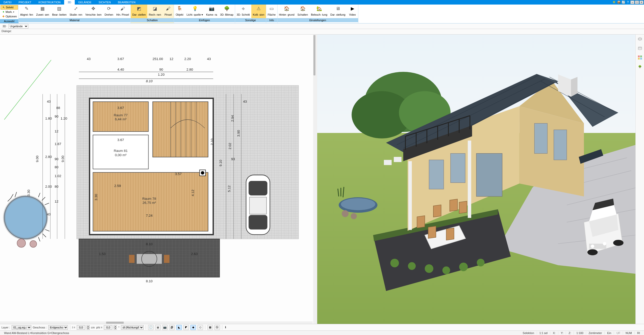  I want to click on btn-darstellung: 🖥Dar- stellung, so click(338, 11).